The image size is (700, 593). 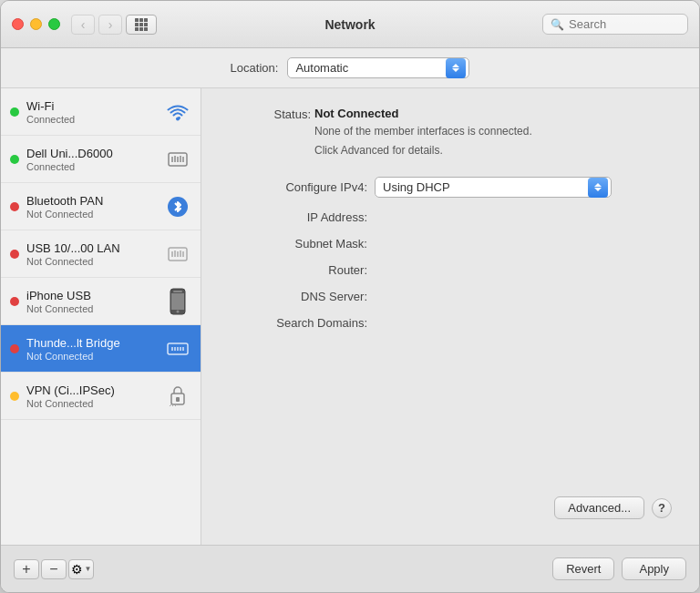 I want to click on grid-icon, so click(x=141, y=25).